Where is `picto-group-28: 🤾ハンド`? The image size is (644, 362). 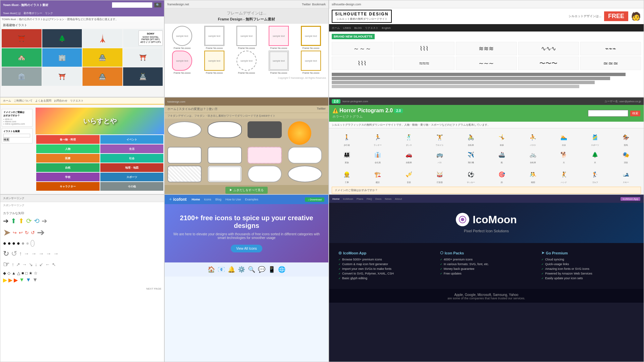
picto-group-28: 🤾ハンド is located at coordinates (564, 176).